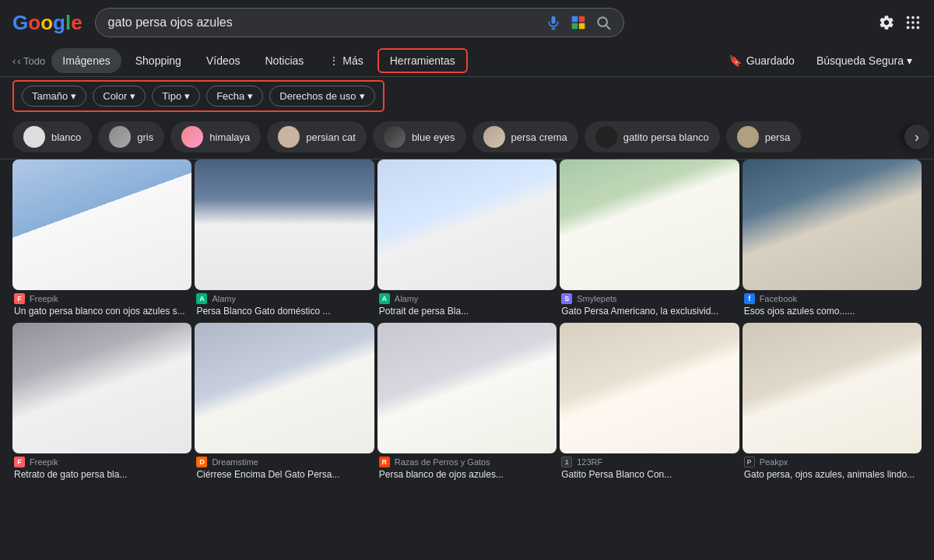 The image size is (934, 560). What do you see at coordinates (223, 61) in the screenshot?
I see `nav-videos: Vídeos` at bounding box center [223, 61].